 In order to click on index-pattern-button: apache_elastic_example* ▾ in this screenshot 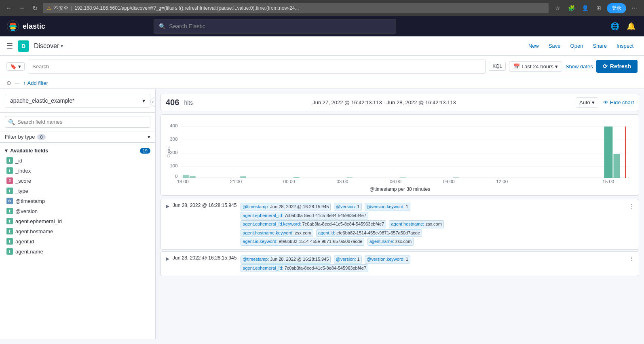, I will do `click(78, 101)`.